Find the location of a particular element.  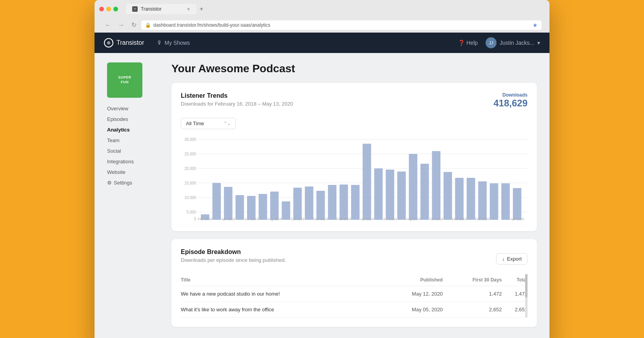

episode-breakdown-header-left: Episode Breakdown Downloads per episode … is located at coordinates (233, 259).